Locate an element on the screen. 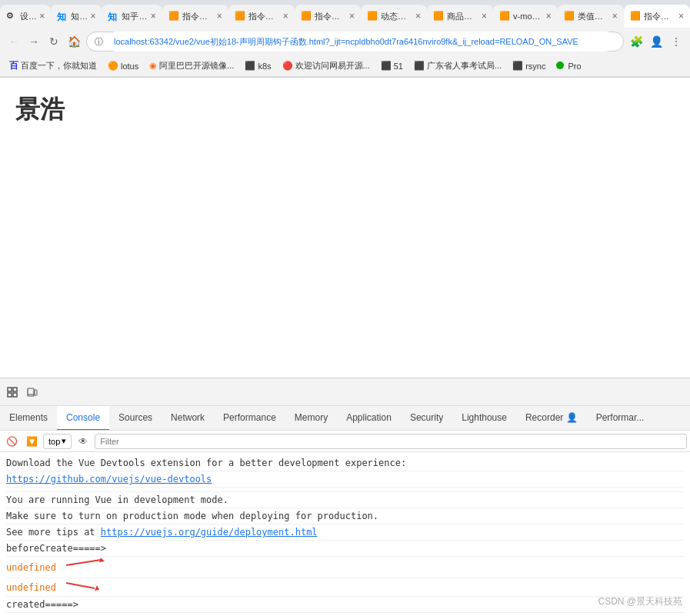 This screenshot has width=690, height=616. bookmark-pro: Pro is located at coordinates (568, 66).